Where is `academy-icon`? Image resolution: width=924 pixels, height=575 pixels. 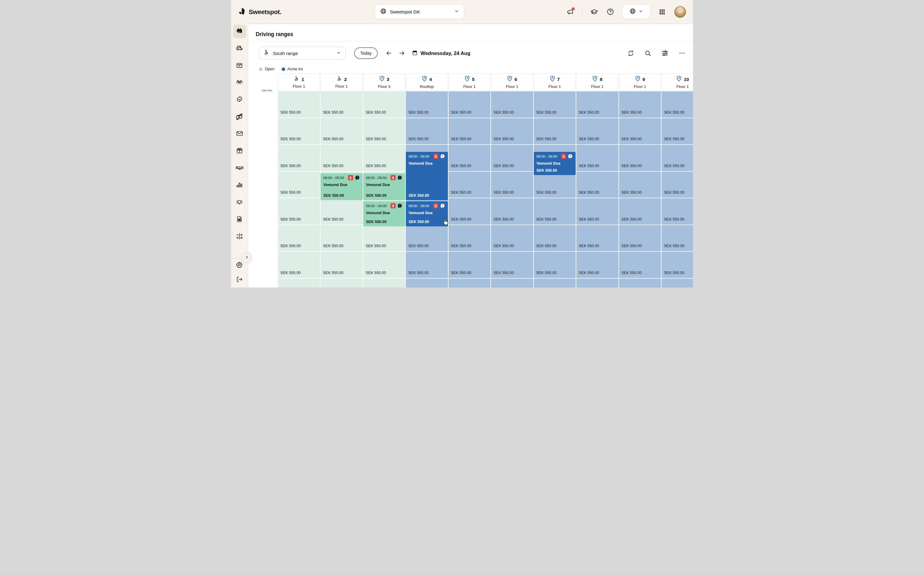 academy-icon is located at coordinates (594, 12).